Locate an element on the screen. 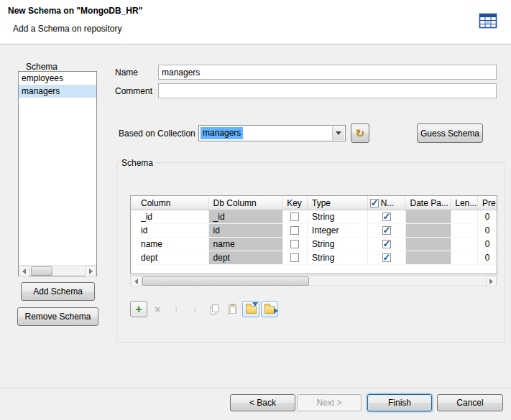 This screenshot has height=420, width=511. finish-button: Finish is located at coordinates (400, 403).